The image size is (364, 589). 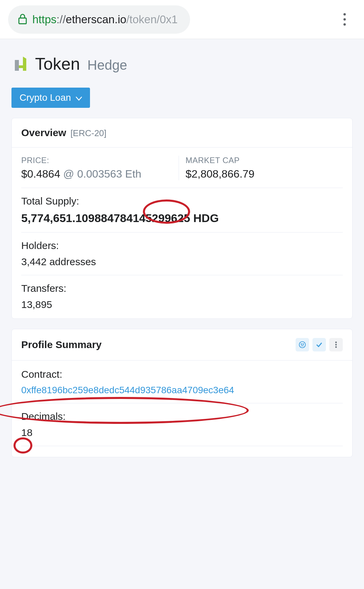 What do you see at coordinates (96, 20) in the screenshot?
I see `url-host: etherscan.io` at bounding box center [96, 20].